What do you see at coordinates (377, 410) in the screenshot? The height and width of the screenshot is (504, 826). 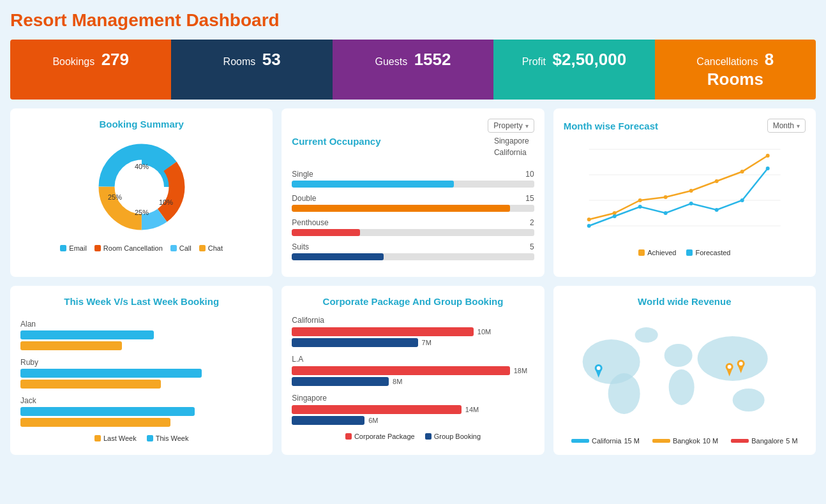 I see `corp-singapore-corp-bar` at bounding box center [377, 410].